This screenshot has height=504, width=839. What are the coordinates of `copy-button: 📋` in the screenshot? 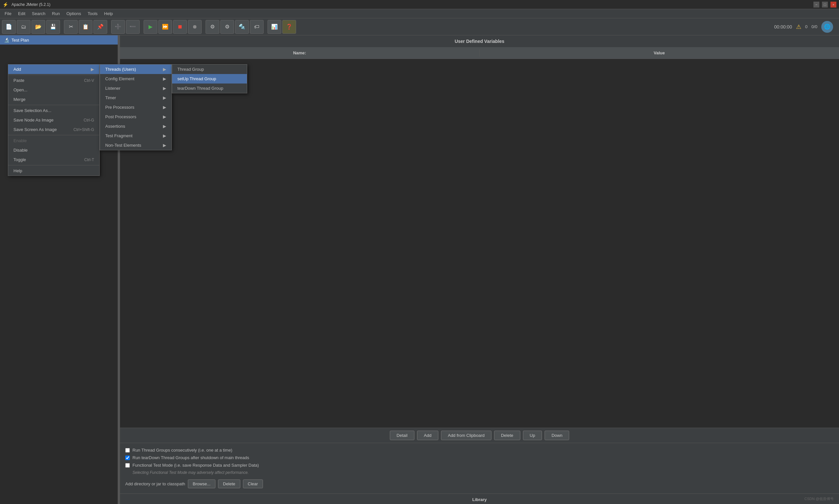 It's located at (86, 27).